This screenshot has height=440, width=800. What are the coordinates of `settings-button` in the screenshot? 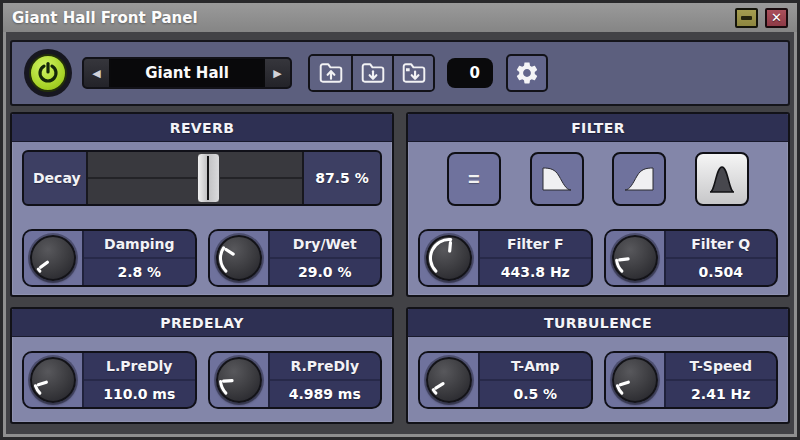 It's located at (527, 73).